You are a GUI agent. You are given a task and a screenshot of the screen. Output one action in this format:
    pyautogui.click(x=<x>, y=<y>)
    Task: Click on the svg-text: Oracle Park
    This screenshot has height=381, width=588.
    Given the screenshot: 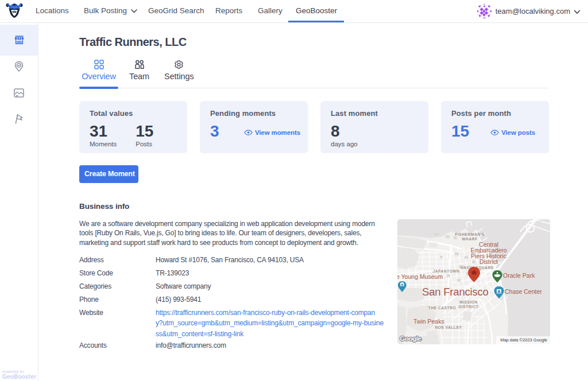 What is the action you would take?
    pyautogui.click(x=519, y=275)
    